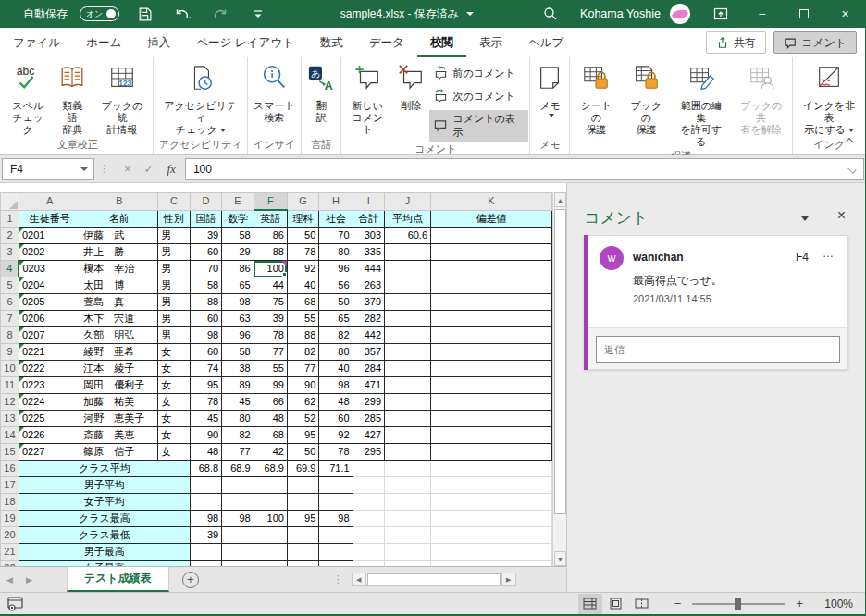 The width and height of the screenshot is (866, 616). What do you see at coordinates (852, 169) in the screenshot?
I see `expand-formula-bar-icon` at bounding box center [852, 169].